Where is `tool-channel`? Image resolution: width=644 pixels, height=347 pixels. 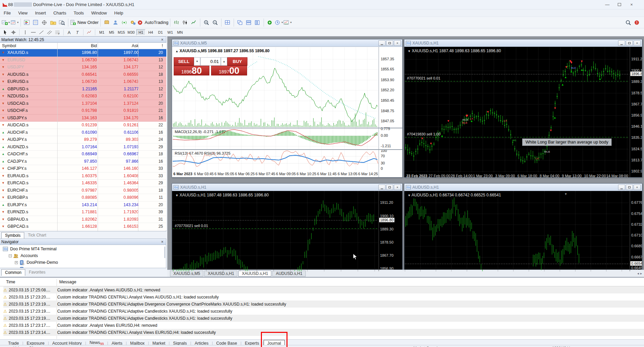
tool-channel is located at coordinates (49, 32).